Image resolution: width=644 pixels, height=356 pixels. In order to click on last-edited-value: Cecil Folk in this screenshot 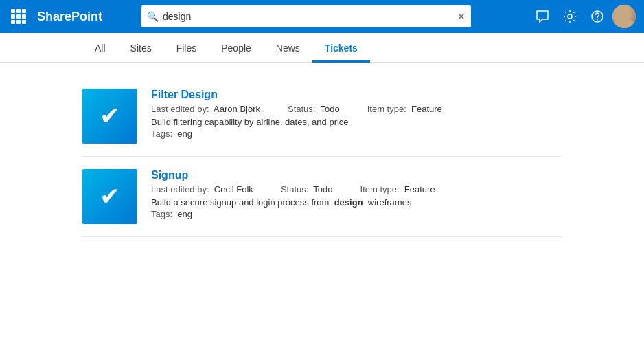, I will do `click(233, 190)`.